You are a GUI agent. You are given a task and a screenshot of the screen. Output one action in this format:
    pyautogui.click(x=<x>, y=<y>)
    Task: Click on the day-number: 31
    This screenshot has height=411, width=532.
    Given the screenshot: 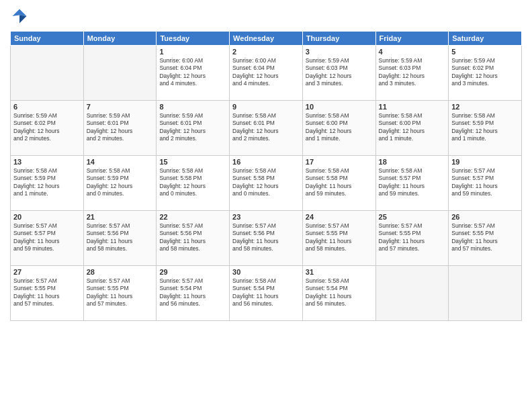 What is the action you would take?
    pyautogui.click(x=339, y=272)
    